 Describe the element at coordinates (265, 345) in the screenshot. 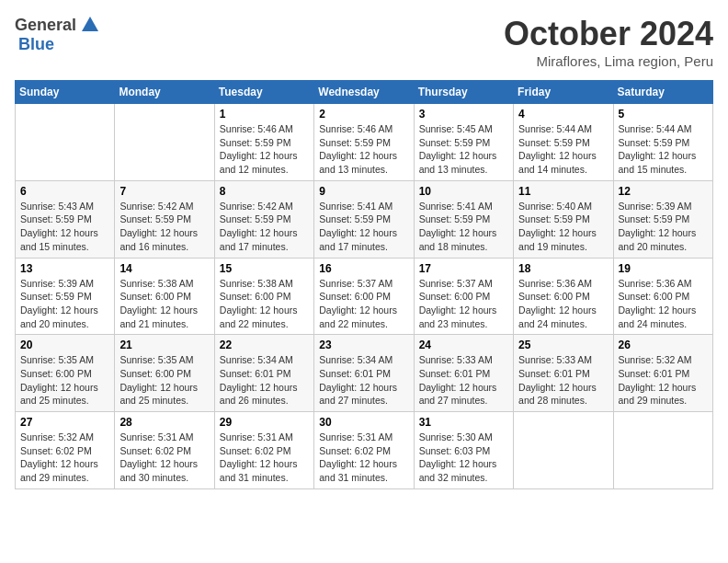

I see `day-number: 22` at that location.